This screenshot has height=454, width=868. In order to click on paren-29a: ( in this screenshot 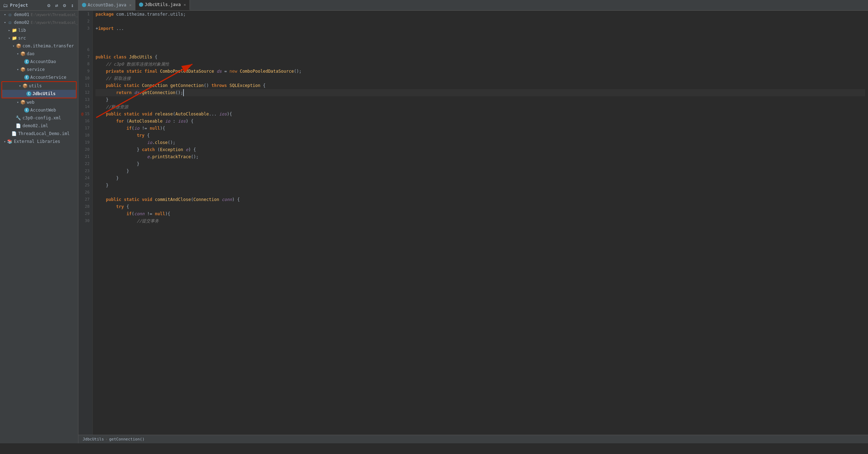, I will do `click(133, 214)`.